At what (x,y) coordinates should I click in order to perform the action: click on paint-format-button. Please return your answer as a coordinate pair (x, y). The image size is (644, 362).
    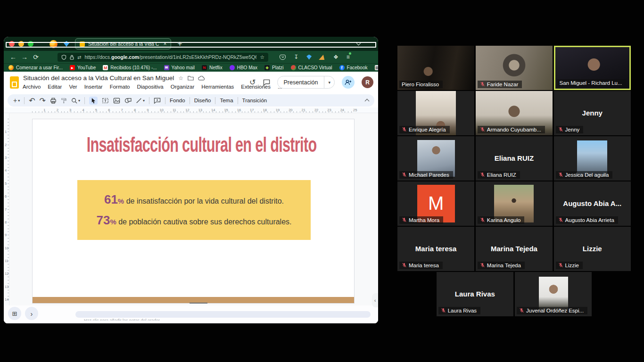
    Looking at the image, I should click on (64, 101).